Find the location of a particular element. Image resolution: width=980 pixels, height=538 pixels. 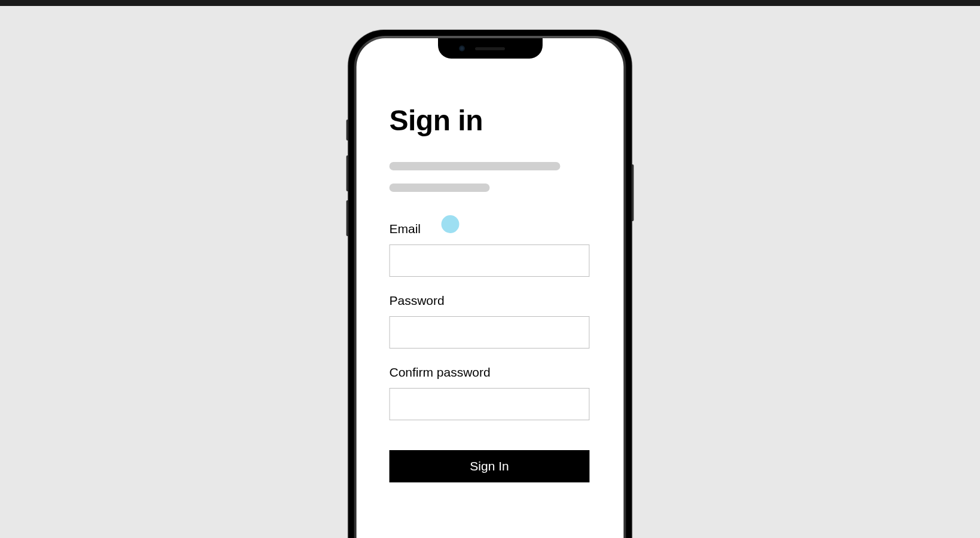

phone-notch is located at coordinates (490, 48).